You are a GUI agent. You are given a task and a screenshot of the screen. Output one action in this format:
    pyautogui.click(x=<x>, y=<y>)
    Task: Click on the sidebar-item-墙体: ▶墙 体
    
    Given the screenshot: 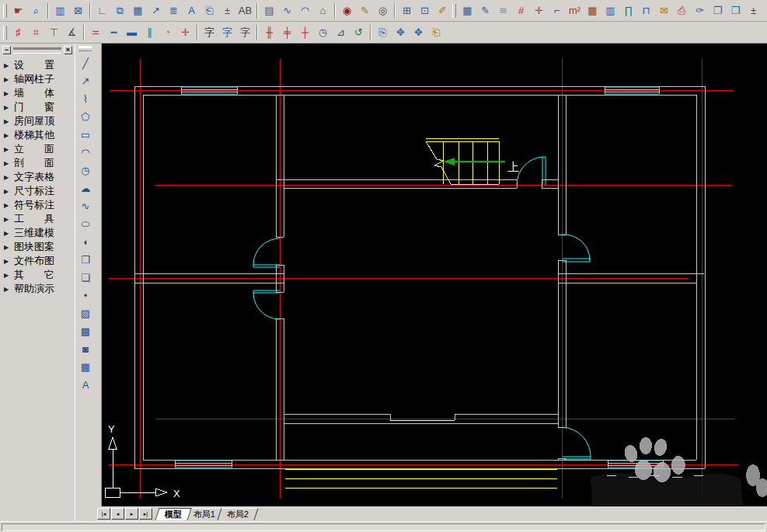 What is the action you would take?
    pyautogui.click(x=37, y=93)
    